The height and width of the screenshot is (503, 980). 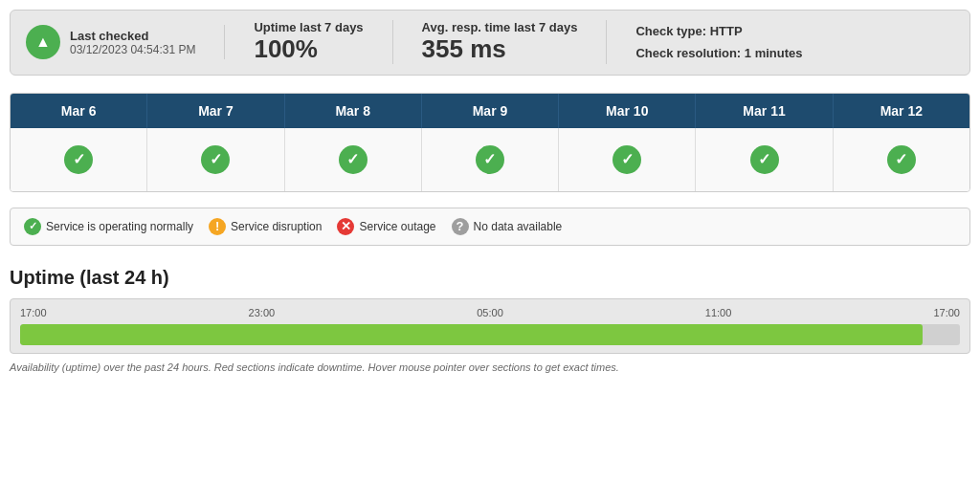 I want to click on calendar-header-cell: Mar 9, so click(x=490, y=111).